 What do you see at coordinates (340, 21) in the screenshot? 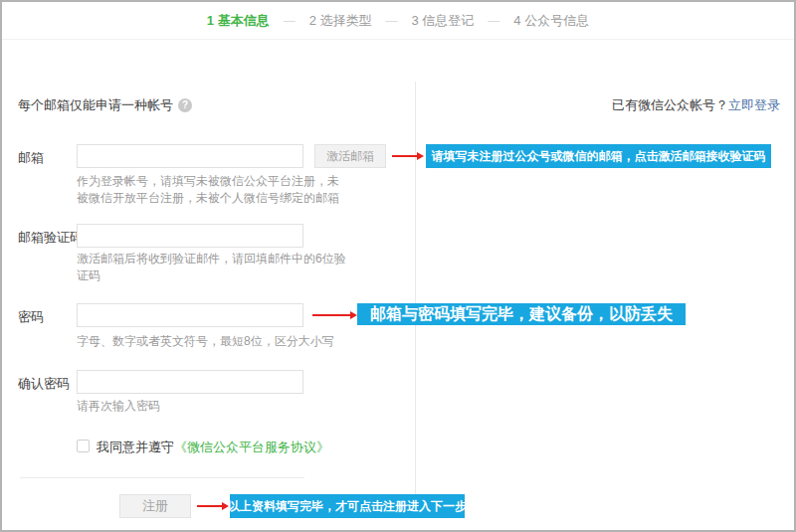
I see `step-choose-type: 2 选择类型` at bounding box center [340, 21].